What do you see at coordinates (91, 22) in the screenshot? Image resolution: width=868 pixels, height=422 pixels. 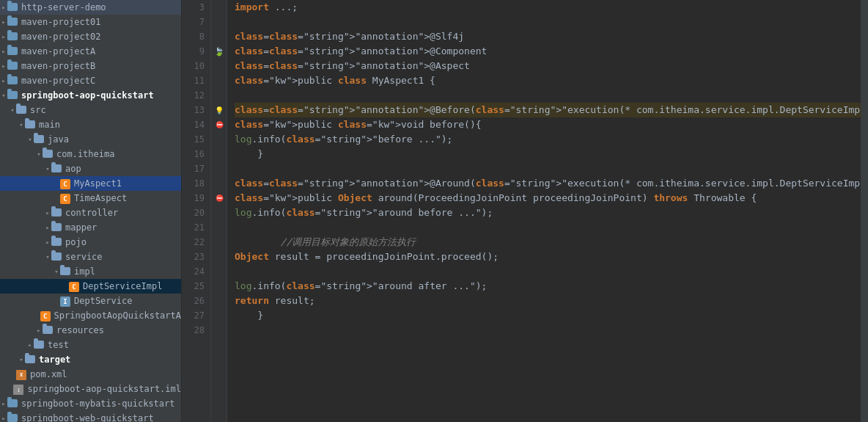 I see `sidebar-item-maven-project01: maven-project01` at bounding box center [91, 22].